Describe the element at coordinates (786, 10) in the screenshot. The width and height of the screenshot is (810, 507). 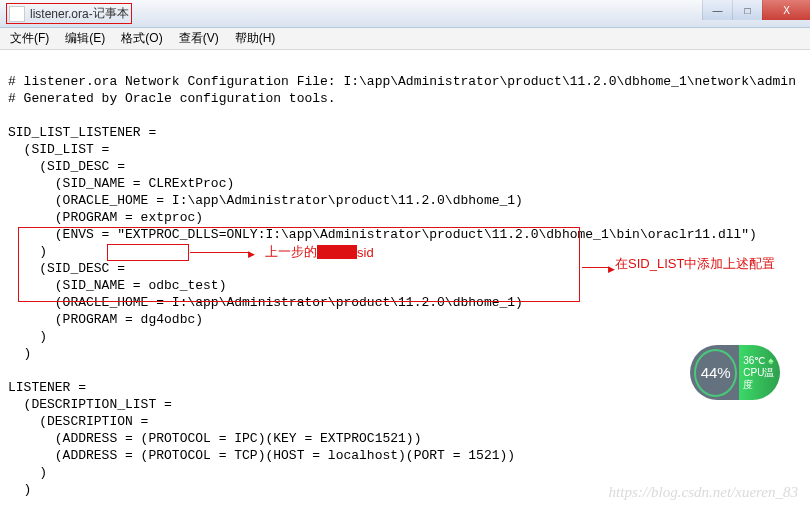
I see `close-button: X` at that location.